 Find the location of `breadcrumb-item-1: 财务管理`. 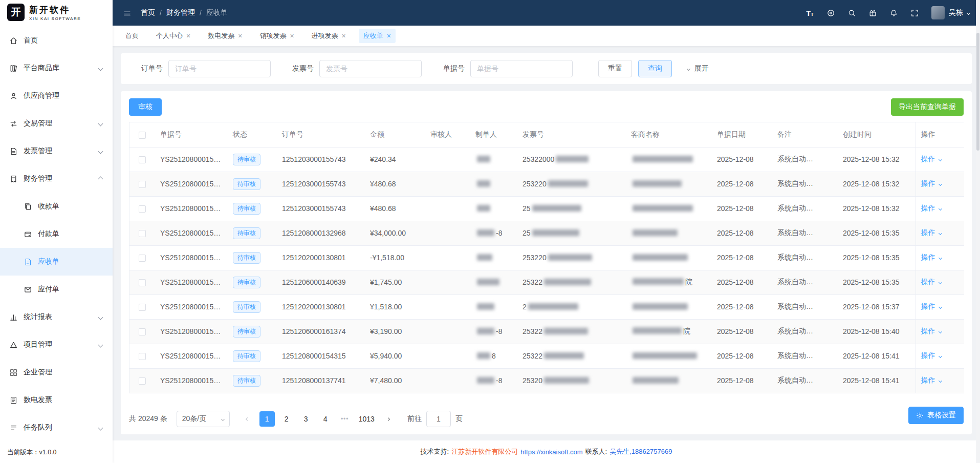

breadcrumb-item-1: 财务管理 is located at coordinates (181, 13).